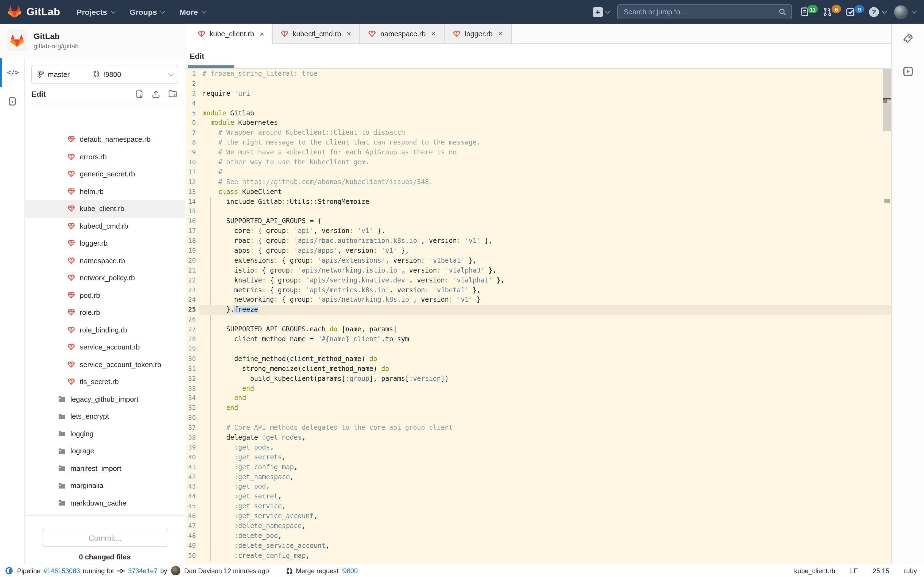 This screenshot has width=924, height=577. Describe the element at coordinates (908, 72) in the screenshot. I see `pipelines-button` at that location.